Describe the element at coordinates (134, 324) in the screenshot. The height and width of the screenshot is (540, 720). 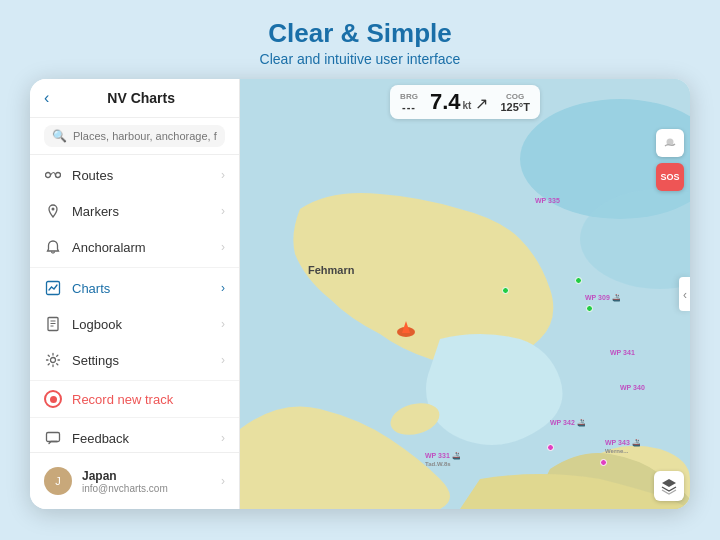
I see `sidebar-item-logbook: Logbook ›` at that location.